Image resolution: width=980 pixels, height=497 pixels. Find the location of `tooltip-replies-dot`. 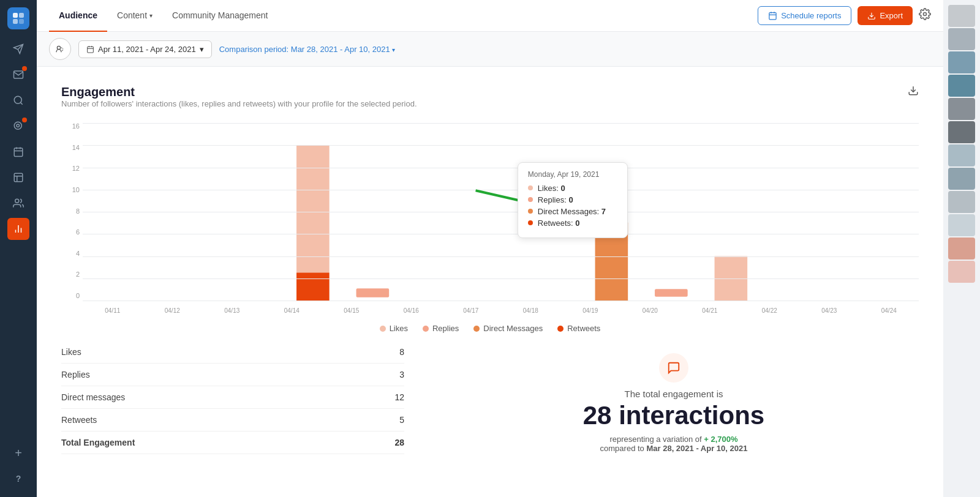

tooltip-replies-dot is located at coordinates (530, 200).